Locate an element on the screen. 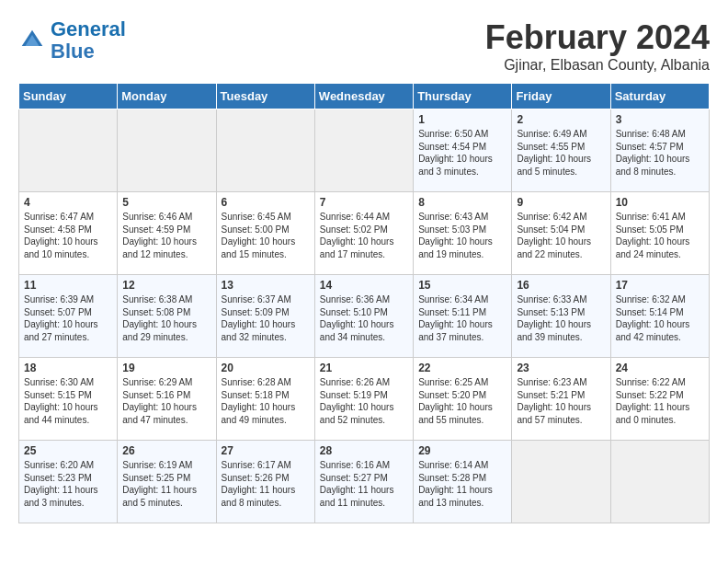 This screenshot has height=563, width=728. day-number: 27 is located at coordinates (266, 451).